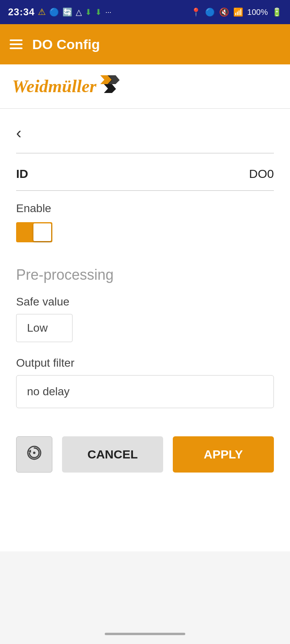  Describe the element at coordinates (34, 455) in the screenshot. I see `reset-icon` at that location.